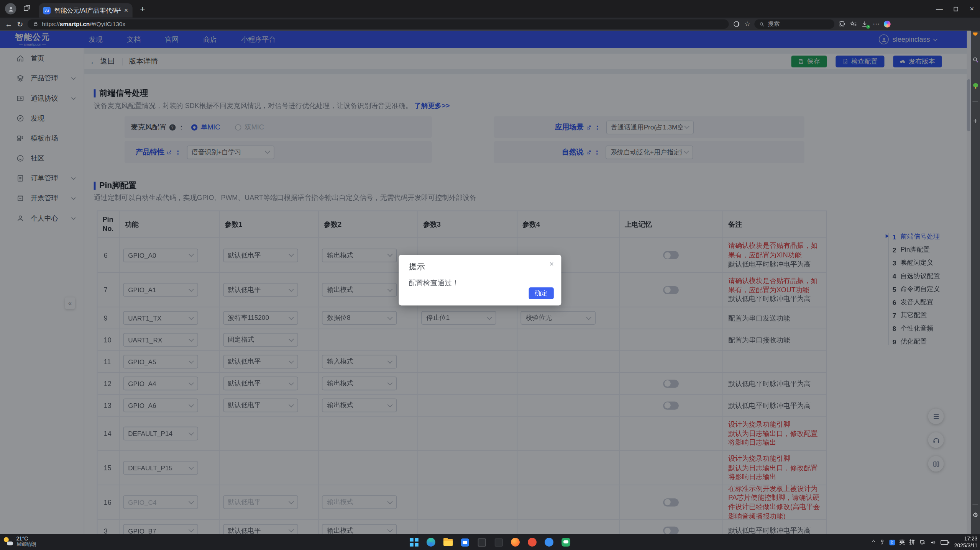  What do you see at coordinates (882, 542) in the screenshot?
I see `usb-icon` at bounding box center [882, 542].